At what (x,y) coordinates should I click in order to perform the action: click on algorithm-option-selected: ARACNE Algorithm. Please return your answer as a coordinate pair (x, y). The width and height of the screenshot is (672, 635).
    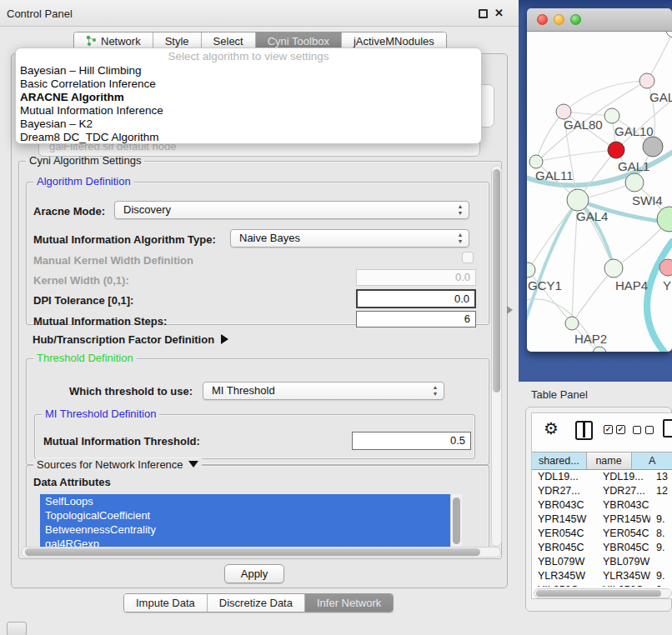
    Looking at the image, I should click on (248, 98).